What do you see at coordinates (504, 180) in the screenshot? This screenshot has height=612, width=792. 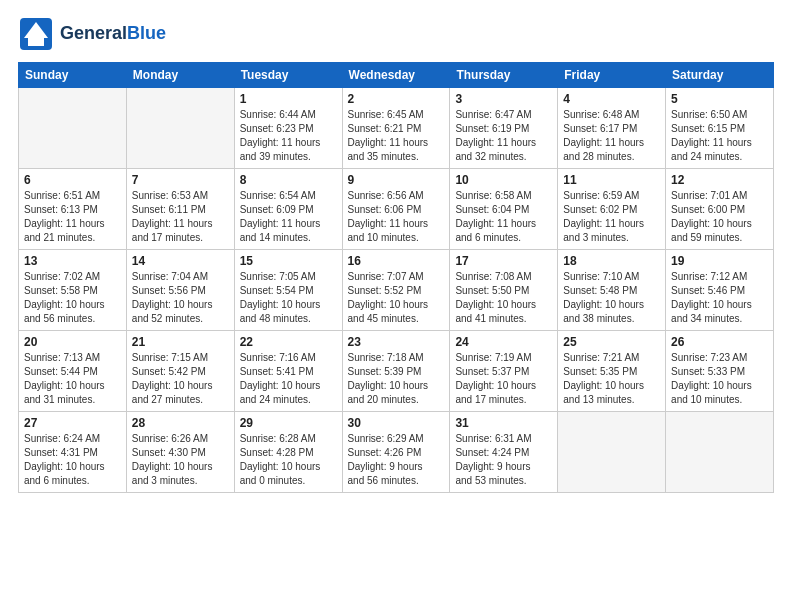 I see `day-number: 10` at bounding box center [504, 180].